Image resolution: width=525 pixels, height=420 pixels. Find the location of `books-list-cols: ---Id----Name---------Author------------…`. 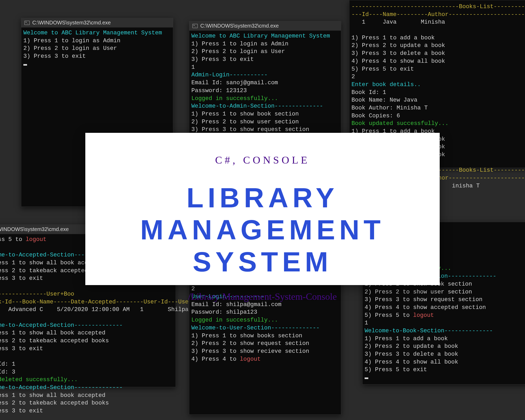

books-list-cols: ---Id----Name---------Author------------… is located at coordinates (438, 15).